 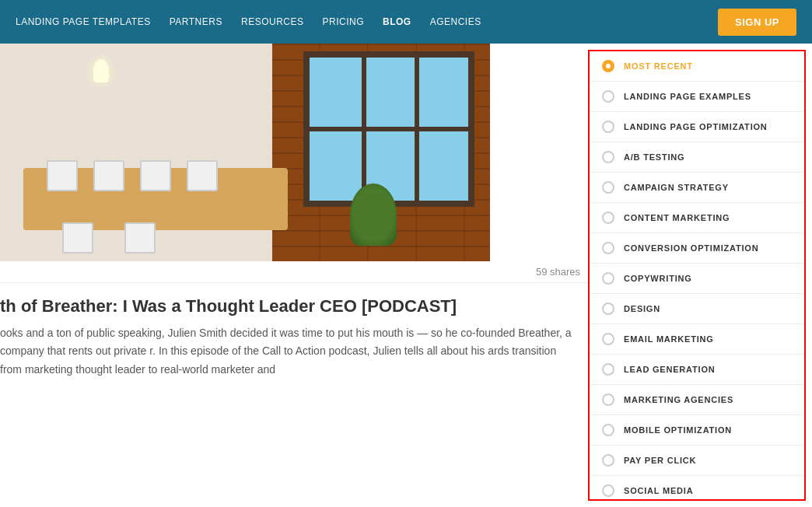 I want to click on nav-resources: RESOURCES, so click(x=272, y=22).